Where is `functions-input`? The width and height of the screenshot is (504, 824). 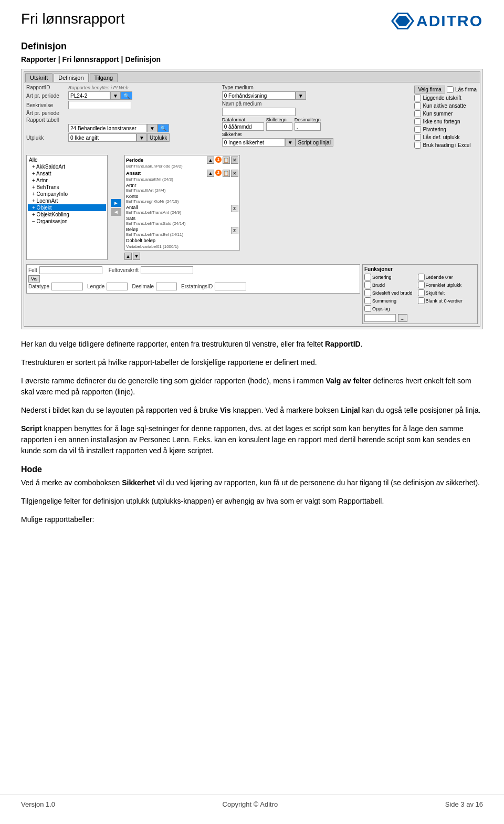 functions-input is located at coordinates (380, 318).